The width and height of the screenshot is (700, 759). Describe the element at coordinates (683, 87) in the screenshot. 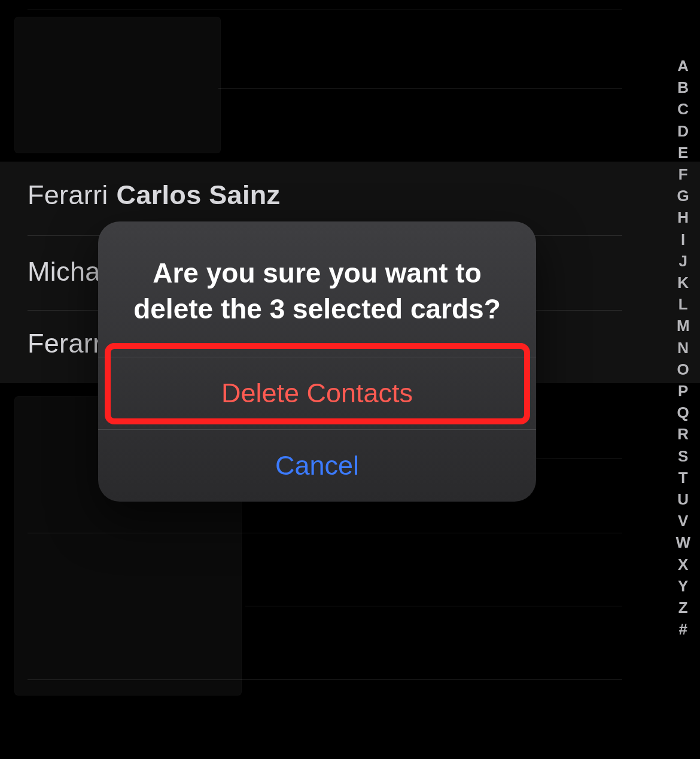

I see `alpha-index-letter: B` at that location.